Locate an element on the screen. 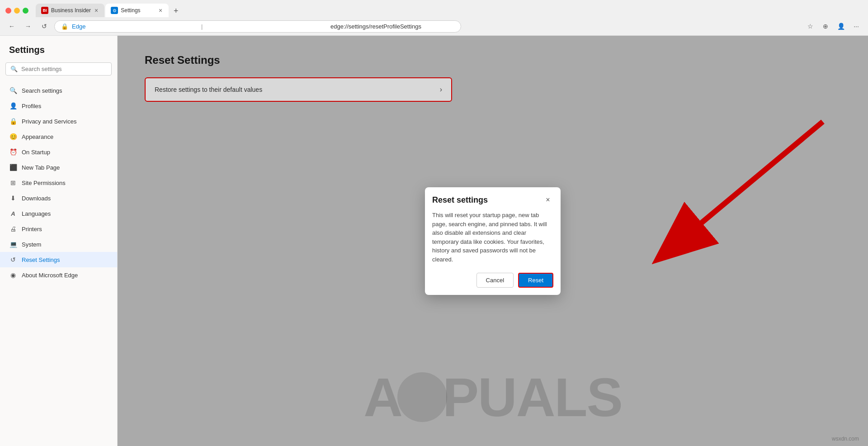 The height and width of the screenshot is (446, 868). onstartup-icon: ⏰ is located at coordinates (13, 152).